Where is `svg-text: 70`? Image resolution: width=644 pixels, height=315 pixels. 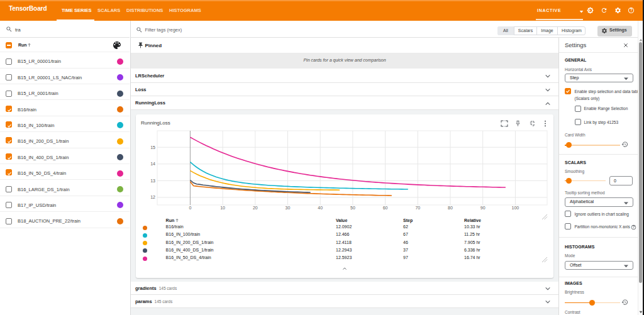
svg-text: 70 is located at coordinates (418, 207).